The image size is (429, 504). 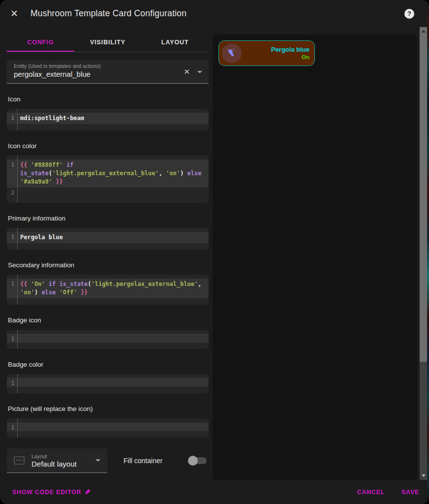 What do you see at coordinates (423, 32) in the screenshot?
I see `scroll-up-icon` at bounding box center [423, 32].